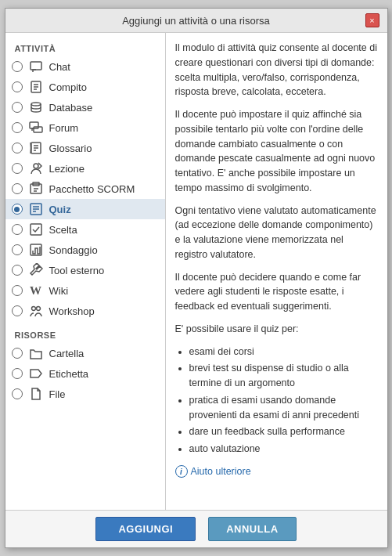  Describe the element at coordinates (277, 292) in the screenshot. I see `description-p4: Il docente può decidere quando e come fa…` at that location.